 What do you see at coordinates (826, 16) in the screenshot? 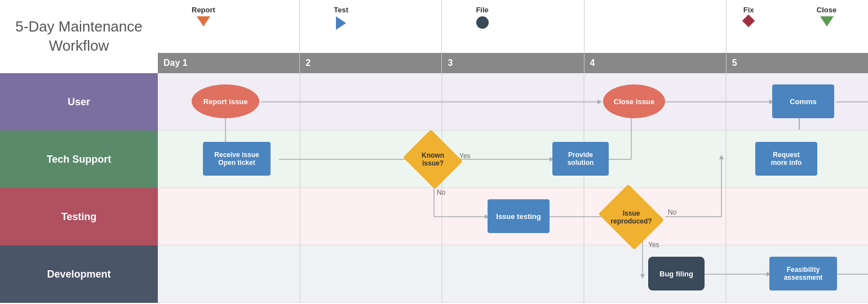
I see `milestone-close: Close` at bounding box center [826, 16].